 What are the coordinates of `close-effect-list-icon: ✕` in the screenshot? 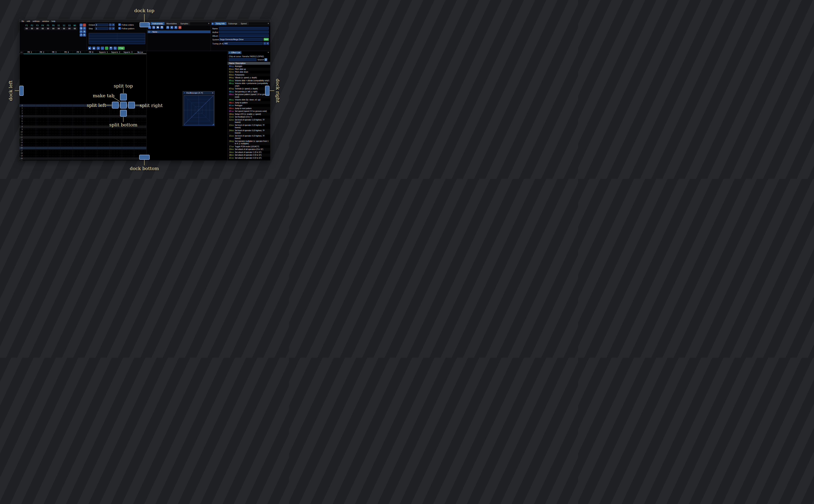 It's located at (268, 53).